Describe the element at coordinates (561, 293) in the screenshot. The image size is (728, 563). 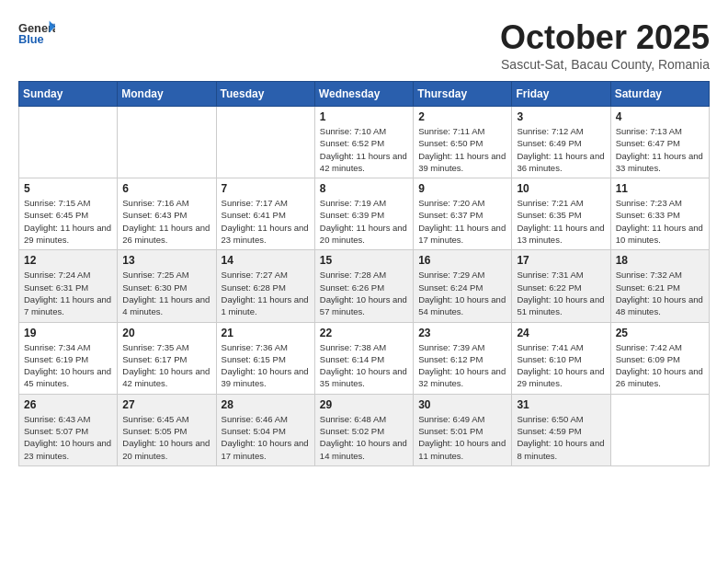
I see `day-info: Sunrise: 7:31 AM Sunset: 6:22 PM Dayligh…` at that location.